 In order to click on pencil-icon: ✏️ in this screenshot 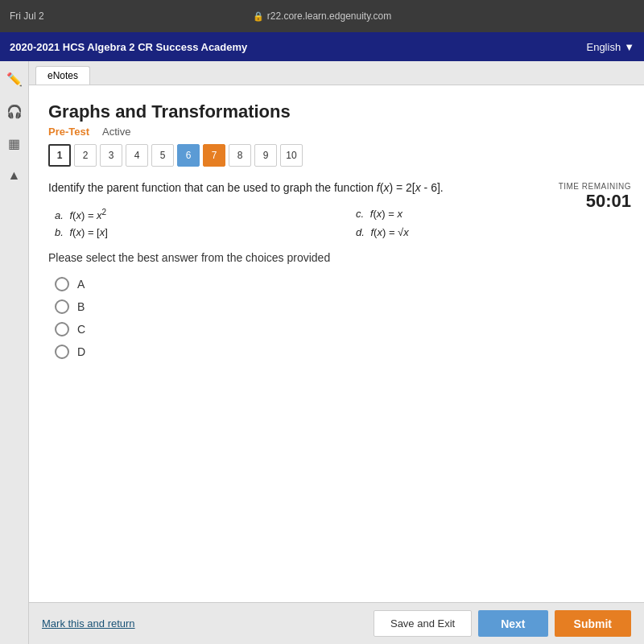, I will do `click(14, 79)`.